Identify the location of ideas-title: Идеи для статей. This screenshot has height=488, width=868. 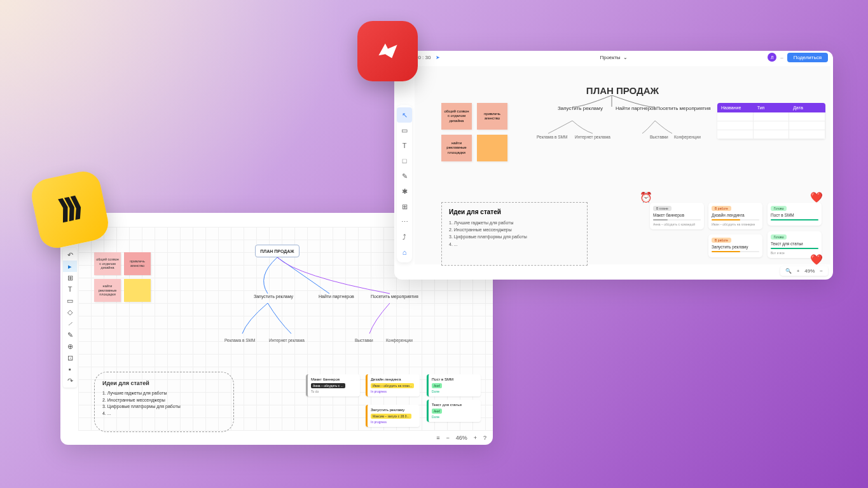
(164, 383).